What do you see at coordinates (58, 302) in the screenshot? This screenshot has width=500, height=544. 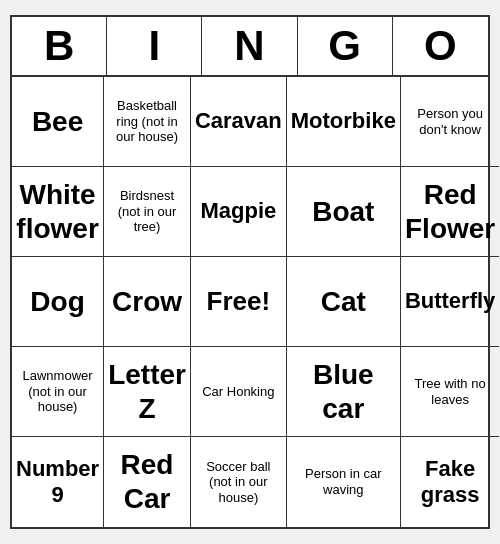 I see `bingo-cell-10: Dog` at bounding box center [58, 302].